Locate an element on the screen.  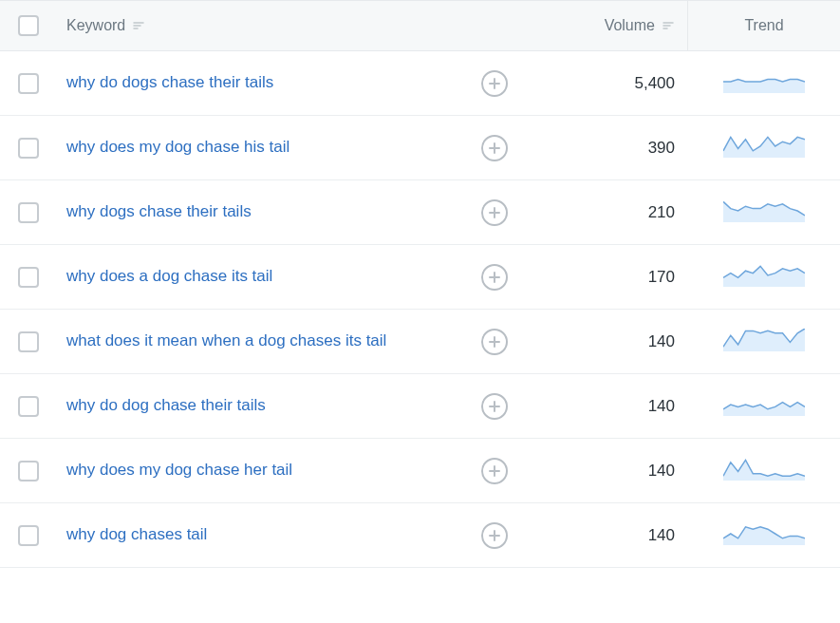
keyword-link: why do dog chase their tails is located at coordinates (166, 406).